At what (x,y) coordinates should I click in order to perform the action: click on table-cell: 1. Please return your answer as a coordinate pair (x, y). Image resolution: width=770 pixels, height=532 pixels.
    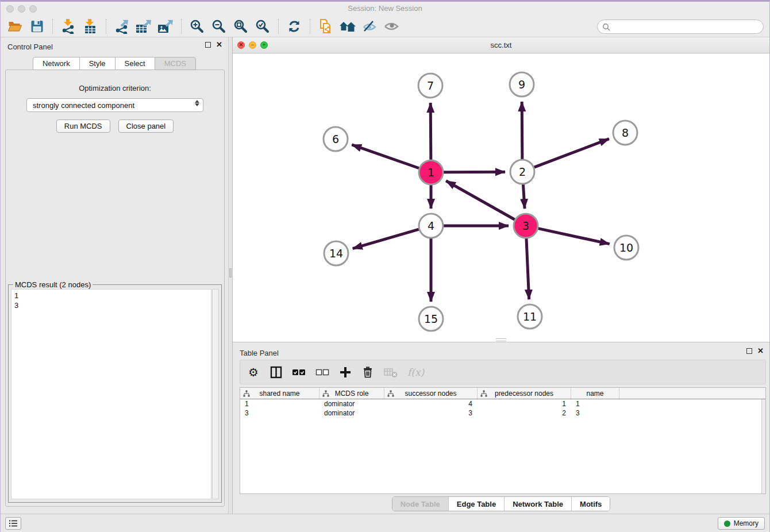
    Looking at the image, I should click on (524, 404).